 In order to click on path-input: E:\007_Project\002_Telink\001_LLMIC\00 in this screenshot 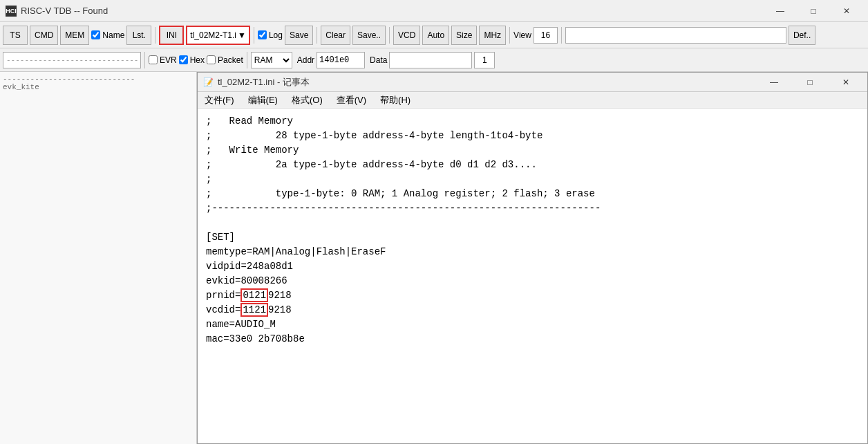, I will do `click(676, 35)`.